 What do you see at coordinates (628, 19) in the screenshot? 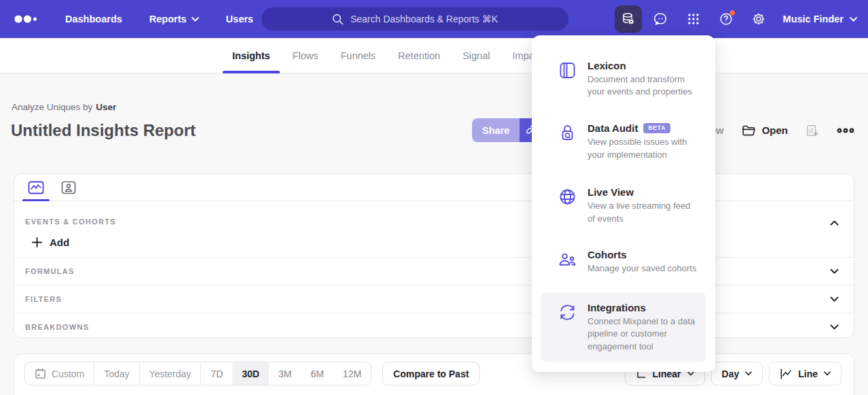
I see `data-management-button` at bounding box center [628, 19].